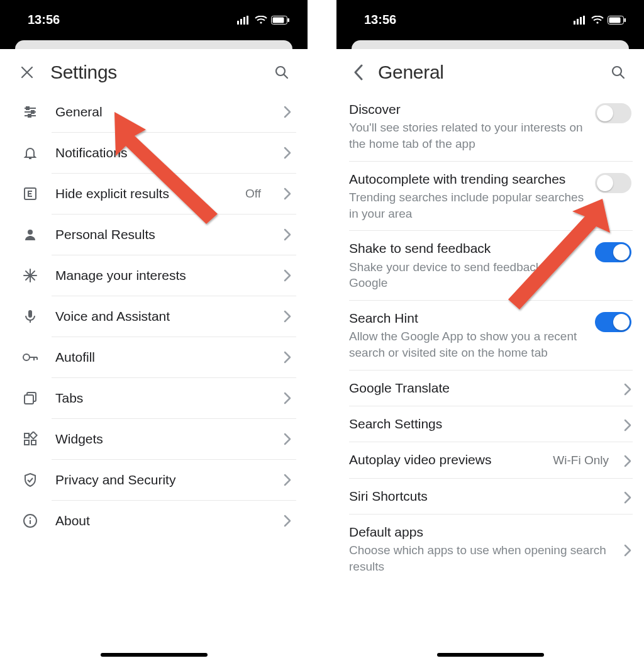 This screenshot has height=663, width=644. What do you see at coordinates (491, 460) in the screenshot?
I see `row-autoplay: Autoplay video previews Wi-Fi Only` at bounding box center [491, 460].